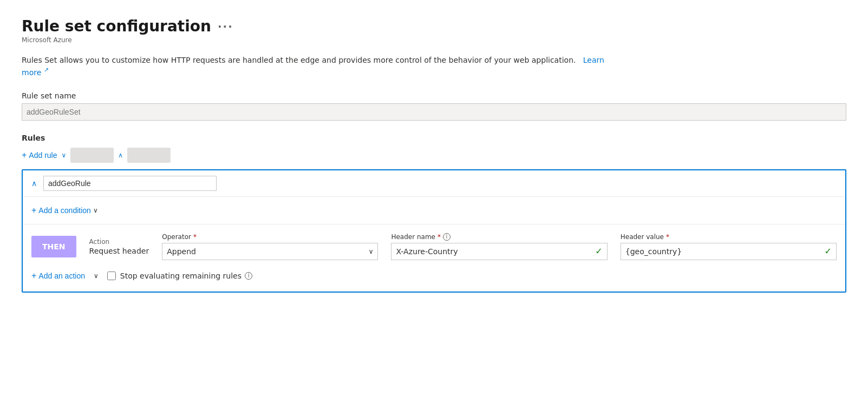 This screenshot has height=417, width=868. I want to click on stop-eval-checkbox, so click(112, 276).